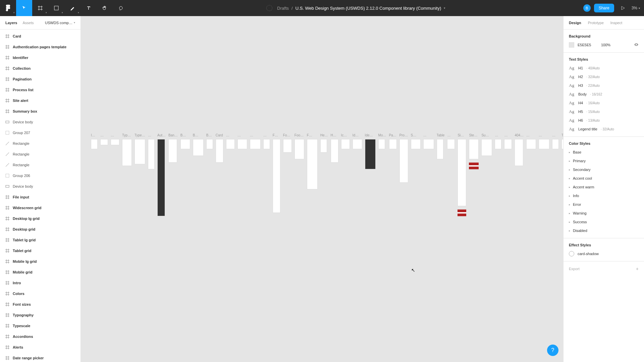  What do you see at coordinates (604, 120) in the screenshot?
I see `text-style-item: AgH6 · 13/Auto` at bounding box center [604, 120].